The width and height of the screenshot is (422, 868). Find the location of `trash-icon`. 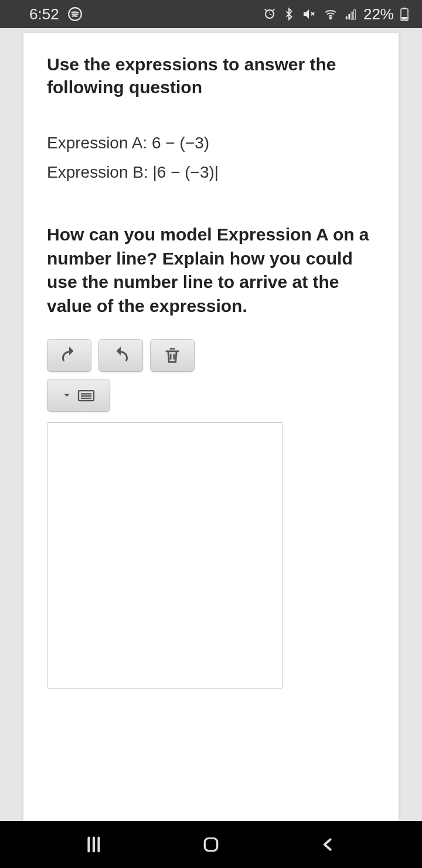

trash-icon is located at coordinates (172, 355).